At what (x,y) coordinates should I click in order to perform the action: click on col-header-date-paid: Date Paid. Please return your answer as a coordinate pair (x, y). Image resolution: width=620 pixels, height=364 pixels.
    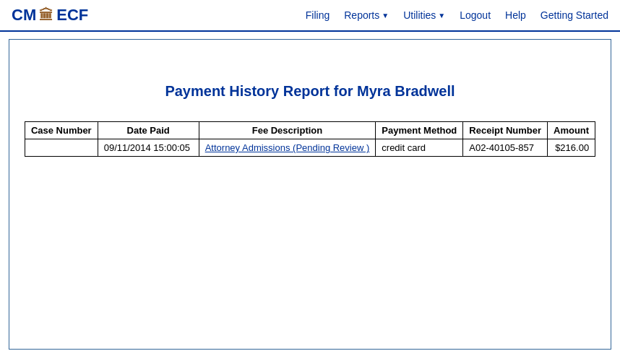
    Looking at the image, I should click on (148, 131).